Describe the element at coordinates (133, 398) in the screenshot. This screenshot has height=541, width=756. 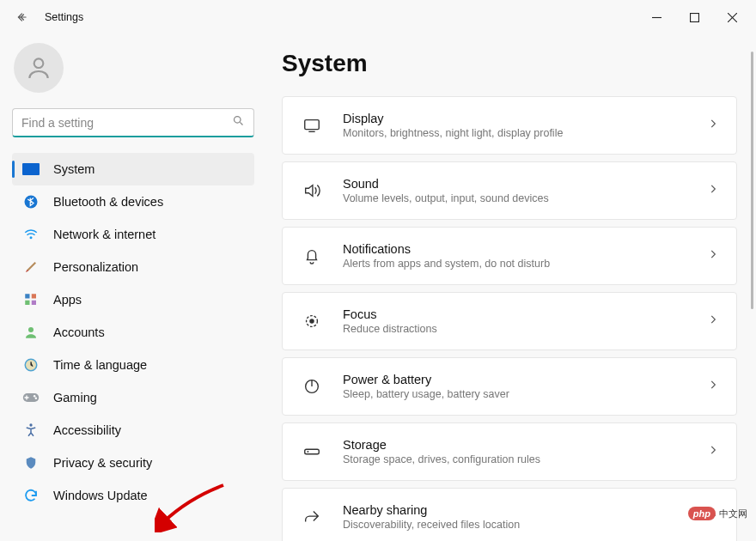
I see `sidebar-item-gaming: Gaming` at that location.